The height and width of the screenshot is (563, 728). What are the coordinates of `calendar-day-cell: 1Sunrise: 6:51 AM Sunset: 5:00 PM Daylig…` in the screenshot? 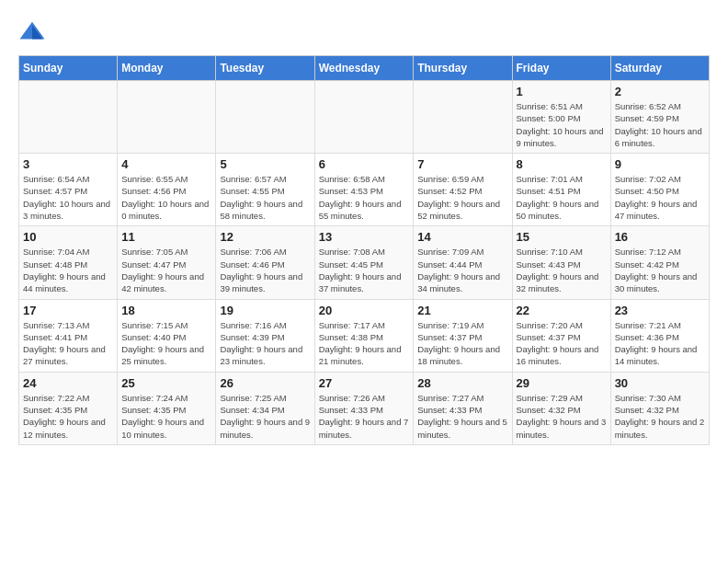 It's located at (561, 118).